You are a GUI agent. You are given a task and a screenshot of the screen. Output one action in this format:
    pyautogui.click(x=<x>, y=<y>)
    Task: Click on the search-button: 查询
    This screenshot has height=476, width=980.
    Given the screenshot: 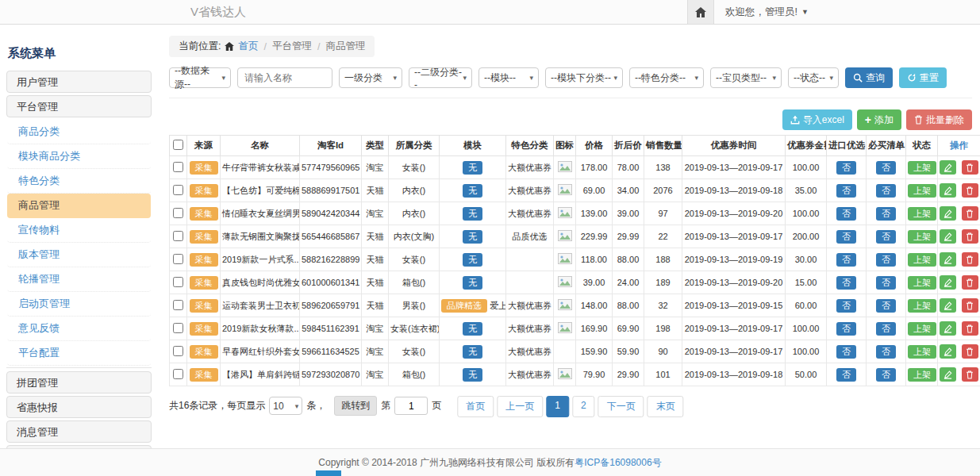 What is the action you would take?
    pyautogui.click(x=869, y=78)
    